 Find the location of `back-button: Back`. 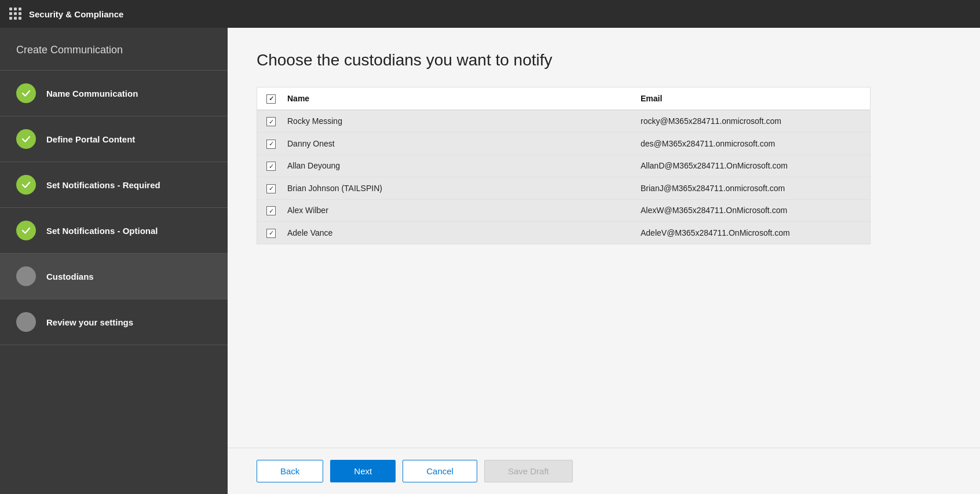

back-button: Back is located at coordinates (290, 471).